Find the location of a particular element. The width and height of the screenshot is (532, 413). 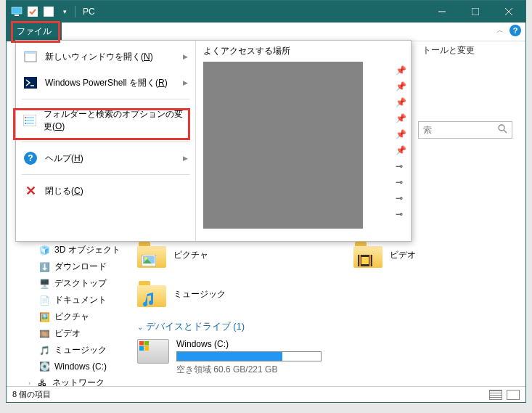

folder-music: ミュージック is located at coordinates (181, 294).